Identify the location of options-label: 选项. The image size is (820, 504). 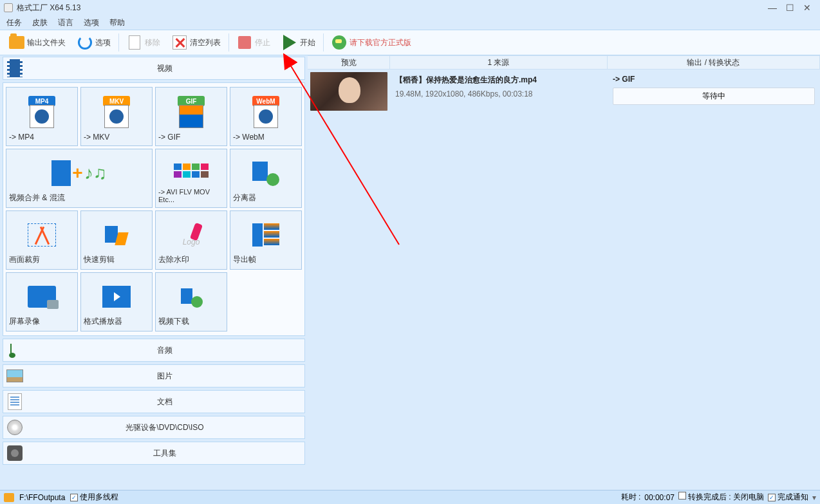
(103, 42).